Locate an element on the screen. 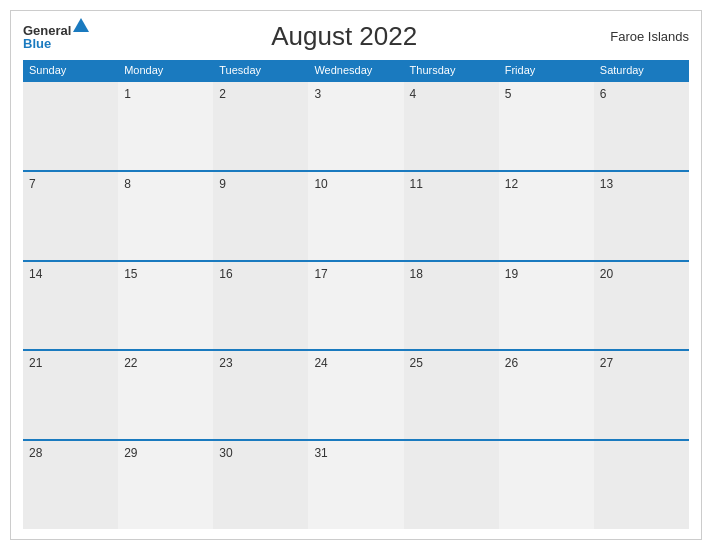 This screenshot has height=550, width=712. day-cell: 23 is located at coordinates (260, 395).